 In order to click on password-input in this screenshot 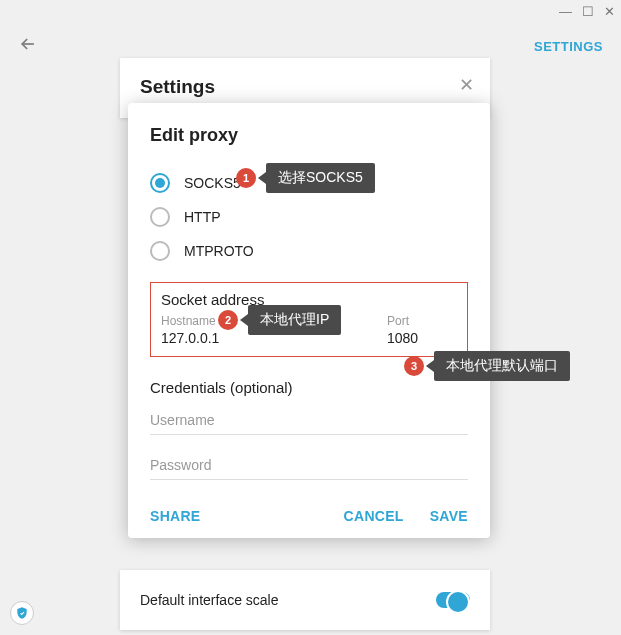, I will do `click(309, 464)`.